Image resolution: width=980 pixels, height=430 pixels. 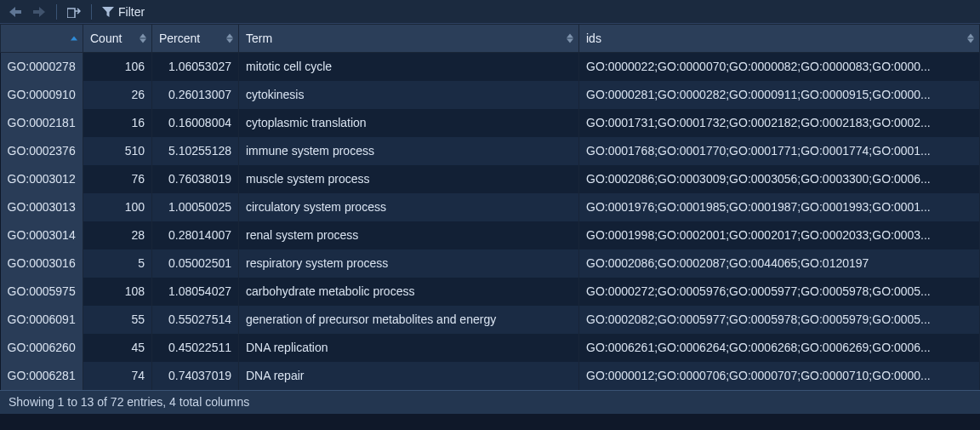 I want to click on cell-count: 26, so click(x=117, y=95).